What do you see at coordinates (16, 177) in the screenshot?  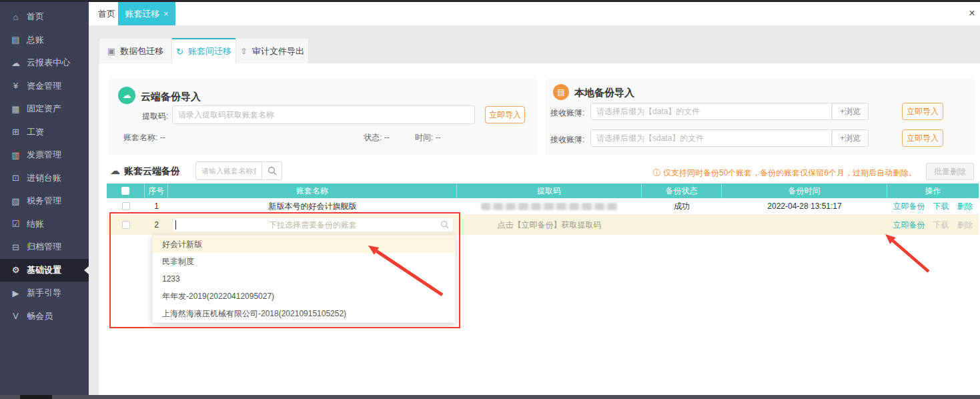 I see `inventory-icon: ⊡` at bounding box center [16, 177].